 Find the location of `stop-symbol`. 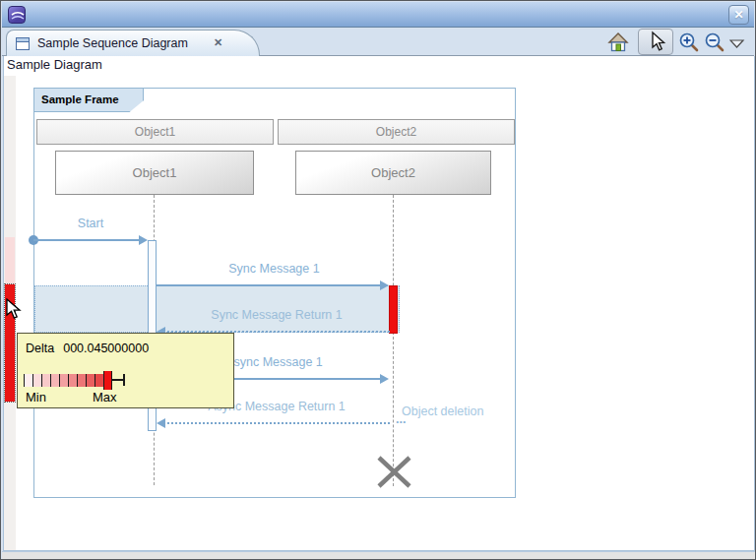

stop-symbol is located at coordinates (394, 472).